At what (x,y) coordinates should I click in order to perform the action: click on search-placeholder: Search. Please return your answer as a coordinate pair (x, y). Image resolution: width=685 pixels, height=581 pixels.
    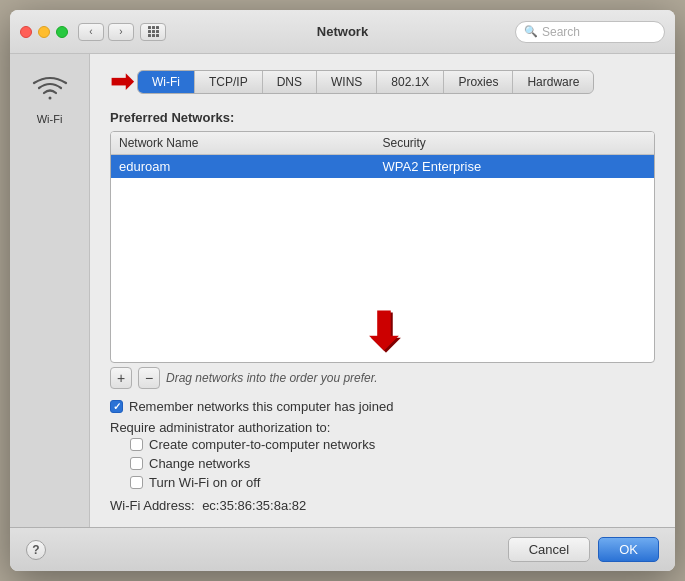
    Looking at the image, I should click on (561, 32).